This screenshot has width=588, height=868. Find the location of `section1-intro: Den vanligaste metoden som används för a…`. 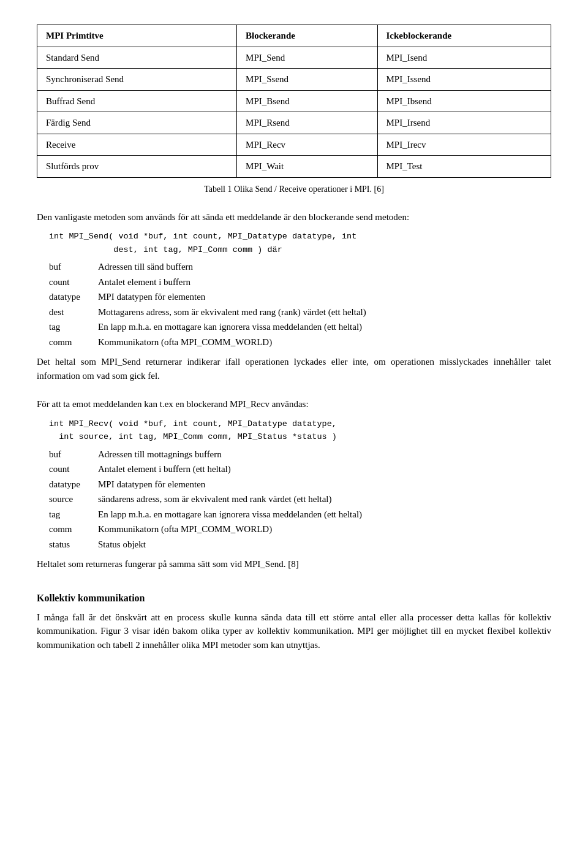

section1-intro: Den vanligaste metoden som används för a… is located at coordinates (294, 217).